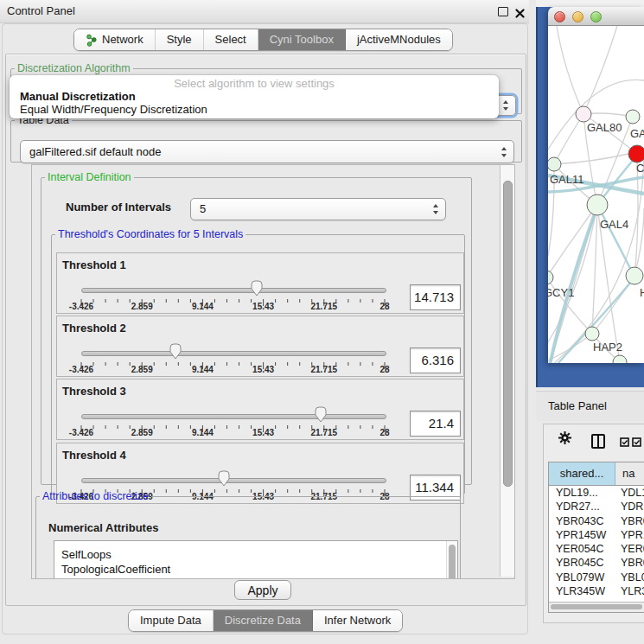 The width and height of the screenshot is (644, 644). What do you see at coordinates (593, 524) in the screenshot?
I see `table-panel-body: shared... na YDL19...YDL1YDR27...YDR2YBR…` at bounding box center [593, 524].